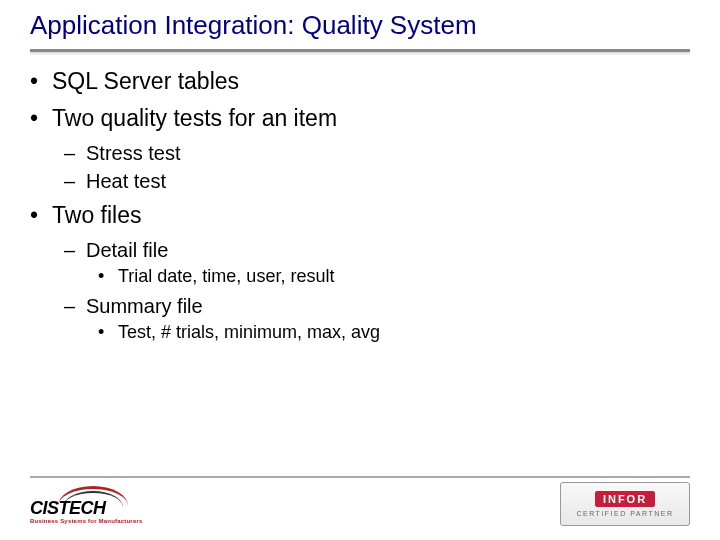 The height and width of the screenshot is (540, 720). Describe the element at coordinates (360, 276) in the screenshot. I see `bullet-detail-fields: Trial date, time, user, result` at that location.